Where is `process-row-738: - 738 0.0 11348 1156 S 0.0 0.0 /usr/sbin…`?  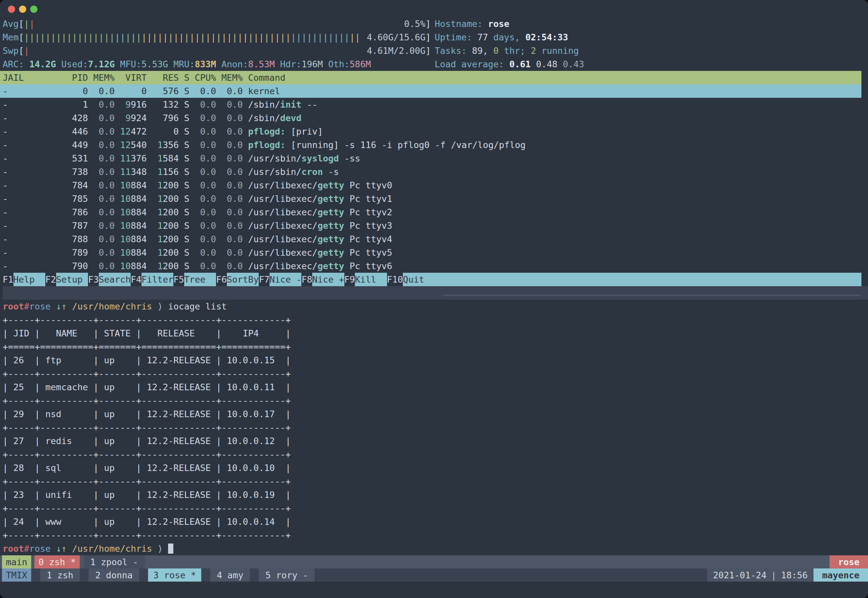
process-row-738: - 738 0.0 11348 1156 S 0.0 0.0 /usr/sbin… is located at coordinates (434, 172).